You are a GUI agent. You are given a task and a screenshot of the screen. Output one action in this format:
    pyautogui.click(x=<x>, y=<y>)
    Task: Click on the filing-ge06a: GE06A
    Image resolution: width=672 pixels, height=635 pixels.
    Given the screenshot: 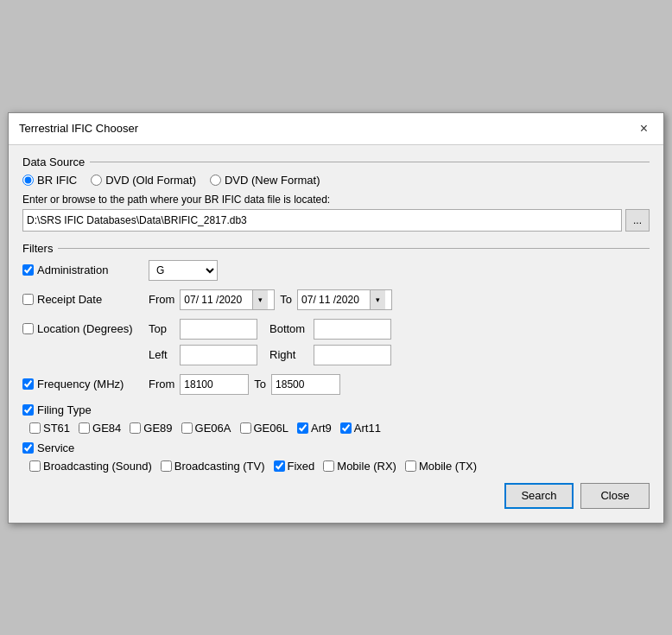 What is the action you would take?
    pyautogui.click(x=206, y=429)
    